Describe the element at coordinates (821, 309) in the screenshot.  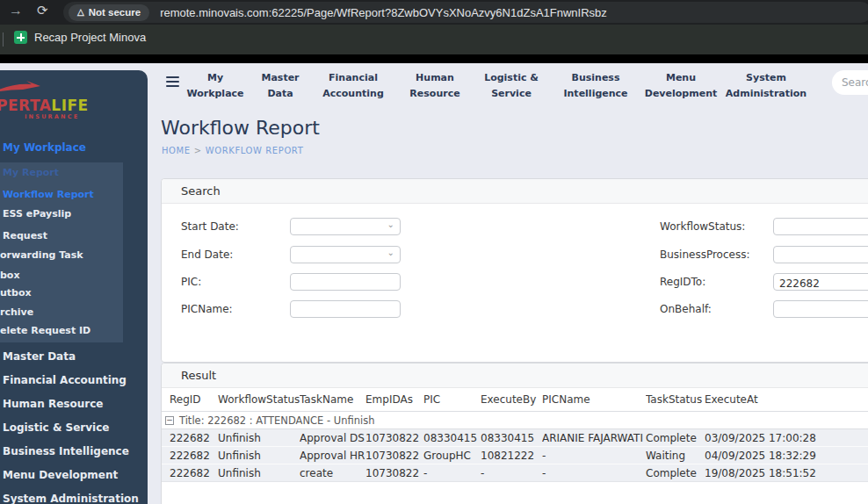
I see `onbehalf-field` at that location.